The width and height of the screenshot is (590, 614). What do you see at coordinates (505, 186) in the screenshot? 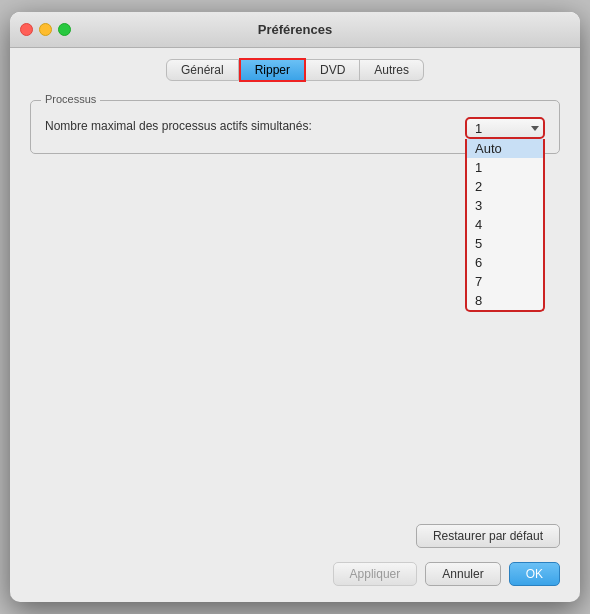
I see `dropdown-item-2: 2` at bounding box center [505, 186].